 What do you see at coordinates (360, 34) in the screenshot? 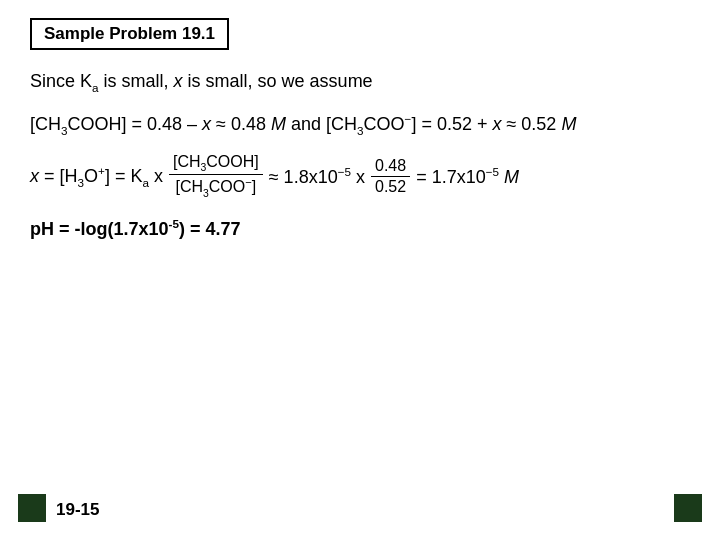
I see `title-box: Sample Problem 19.1` at bounding box center [360, 34].